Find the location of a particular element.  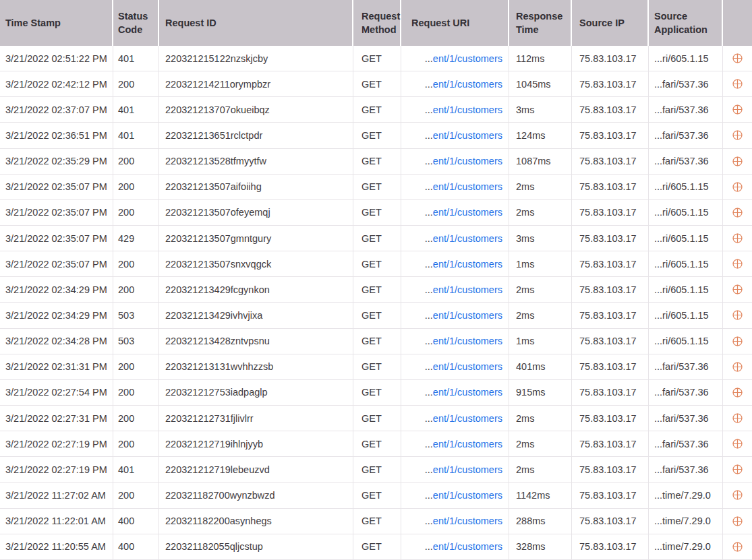

cell-timestamp: 3/21/2022 02:27:31 PM is located at coordinates (57, 418).